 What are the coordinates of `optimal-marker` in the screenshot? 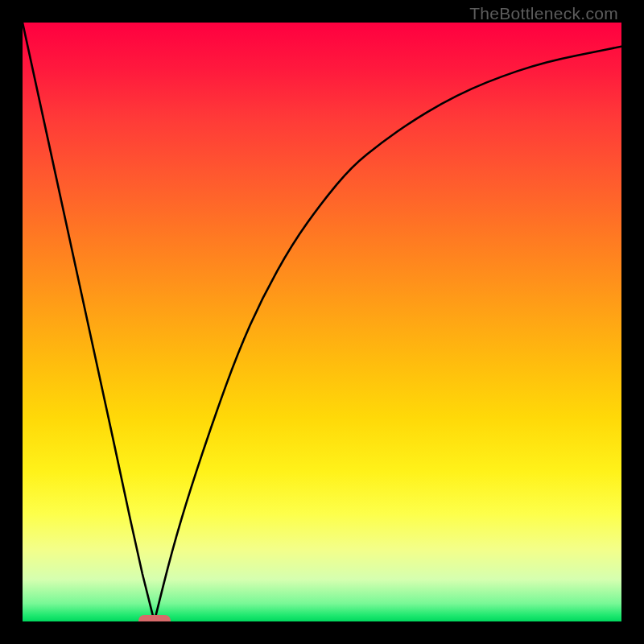 It's located at (155, 618).